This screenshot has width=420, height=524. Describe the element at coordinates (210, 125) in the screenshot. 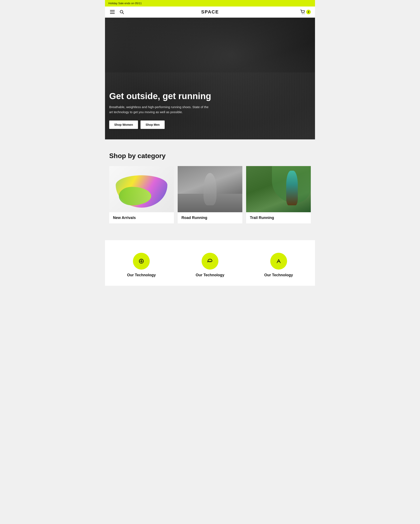

I see `hero-buttons: Shop Women Shop Men` at that location.